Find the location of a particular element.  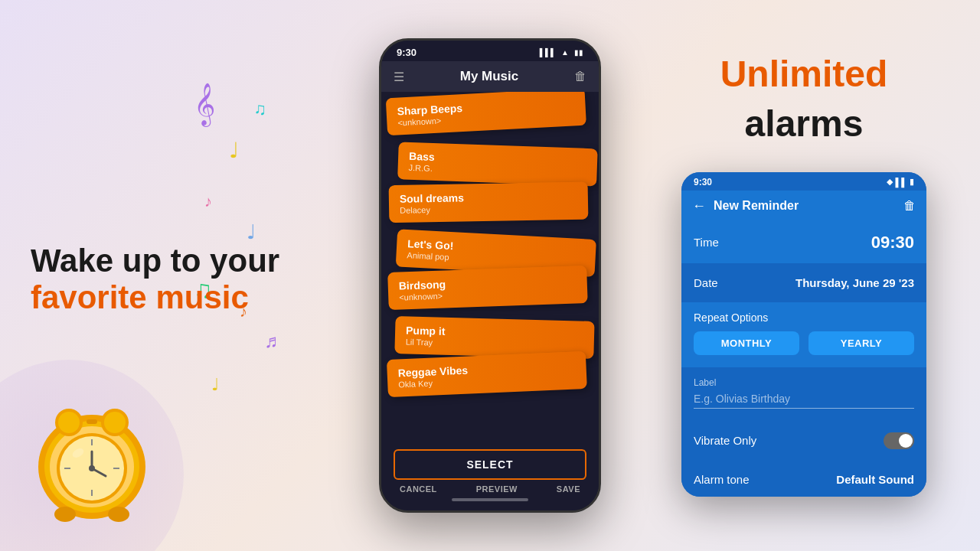

label-input: E.g. Olivias Birthday is located at coordinates (804, 401).